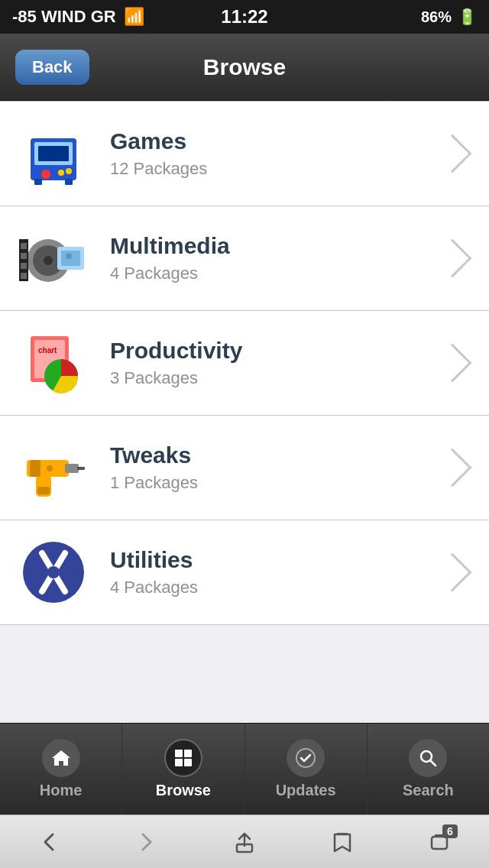 The width and height of the screenshot is (489, 868). I want to click on svg-text: chart, so click(47, 350).